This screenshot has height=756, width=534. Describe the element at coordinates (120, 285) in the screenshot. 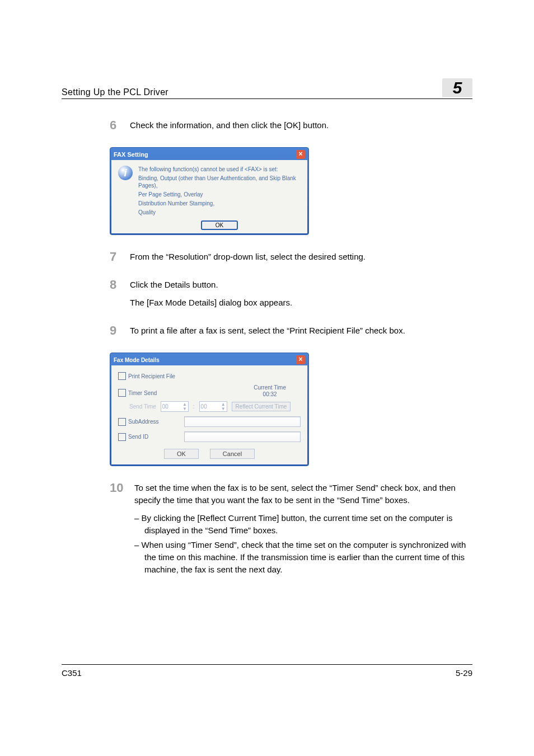

I see `step-num-8: 8` at that location.